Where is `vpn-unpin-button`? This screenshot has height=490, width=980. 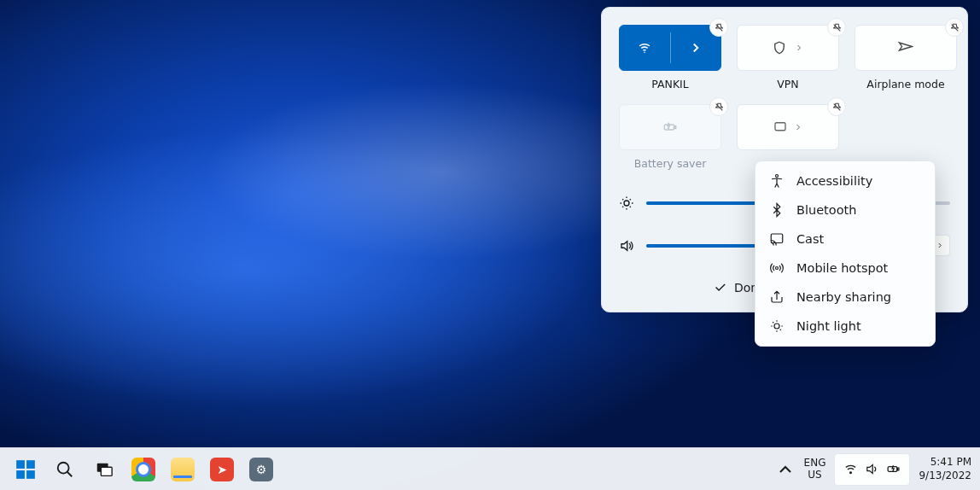 vpn-unpin-button is located at coordinates (837, 27).